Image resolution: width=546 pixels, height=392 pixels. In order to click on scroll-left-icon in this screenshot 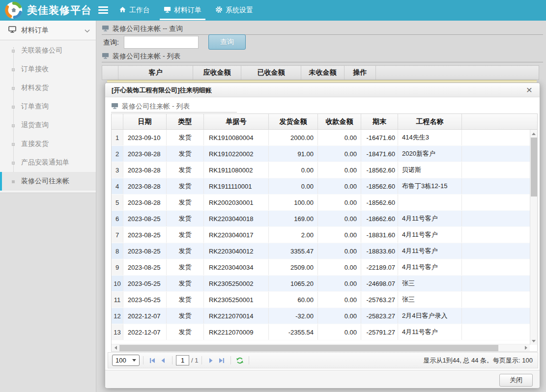, I will do `click(115, 348)`.